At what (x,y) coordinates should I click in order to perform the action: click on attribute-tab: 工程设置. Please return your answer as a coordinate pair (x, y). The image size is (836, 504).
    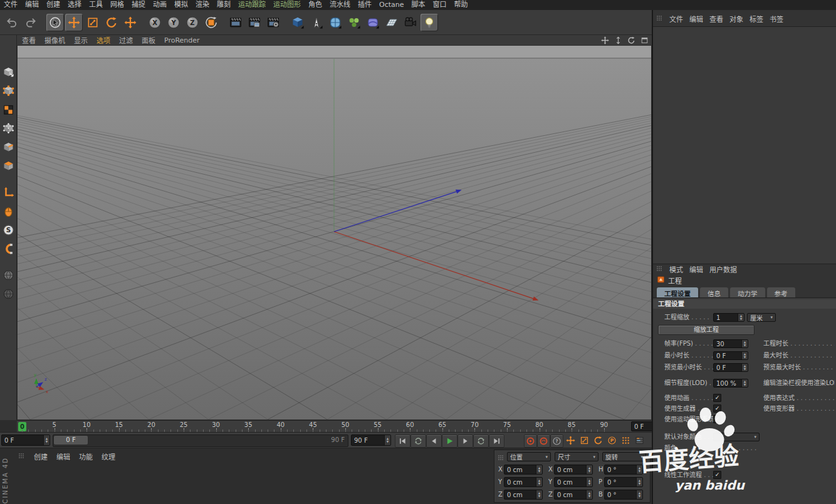
    Looking at the image, I should click on (677, 292).